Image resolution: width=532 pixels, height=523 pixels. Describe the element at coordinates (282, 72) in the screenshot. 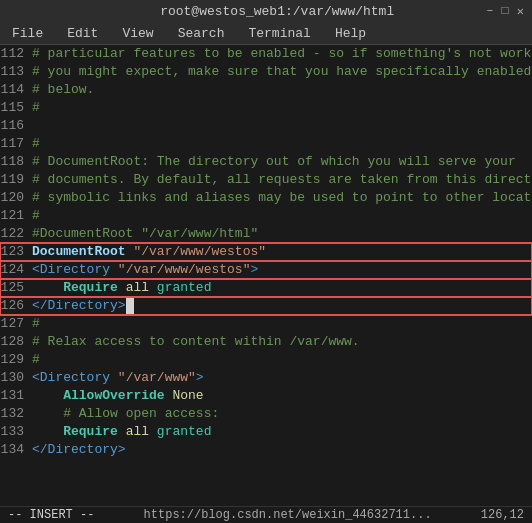

I see `line-content: # you might expect, make sure that you h…` at that location.